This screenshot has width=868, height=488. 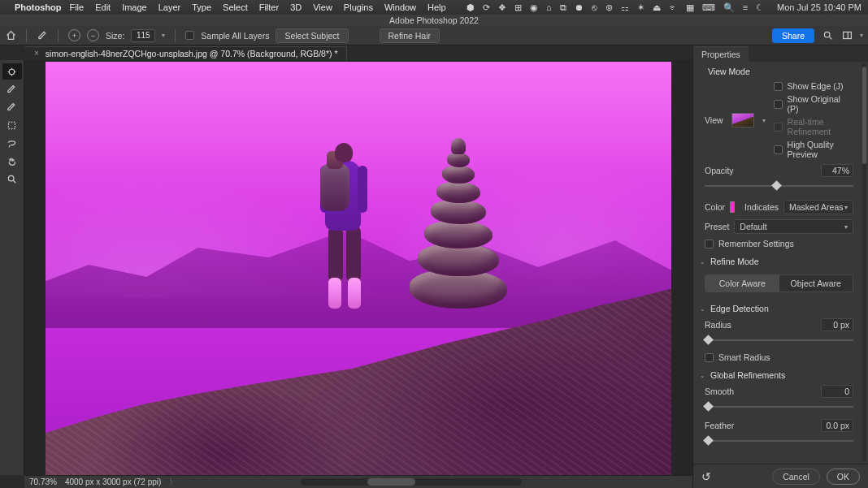 What do you see at coordinates (502, 8) in the screenshot?
I see `status-icon: ❖` at bounding box center [502, 8].